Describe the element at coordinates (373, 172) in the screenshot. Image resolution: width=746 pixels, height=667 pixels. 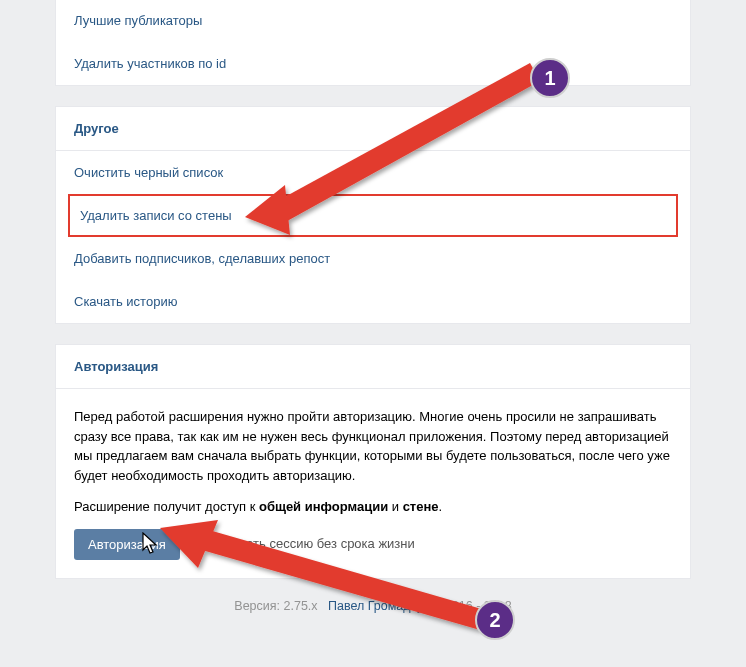
I see `list-item-clear-blacklist: Очистить черный список` at that location.